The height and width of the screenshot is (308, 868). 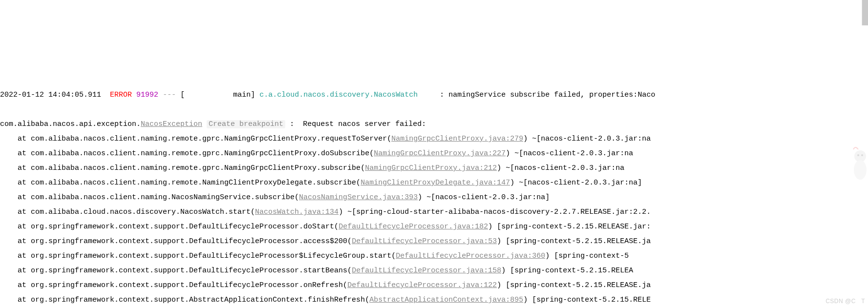 What do you see at coordinates (183, 95) in the screenshot?
I see `thread-bracket-open: [` at bounding box center [183, 95].